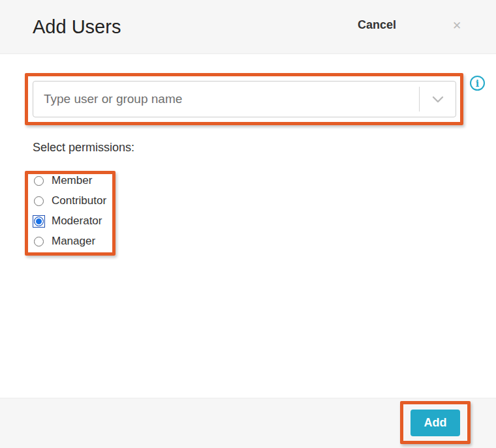  Describe the element at coordinates (69, 181) in the screenshot. I see `radio-option-member: Member` at that location.